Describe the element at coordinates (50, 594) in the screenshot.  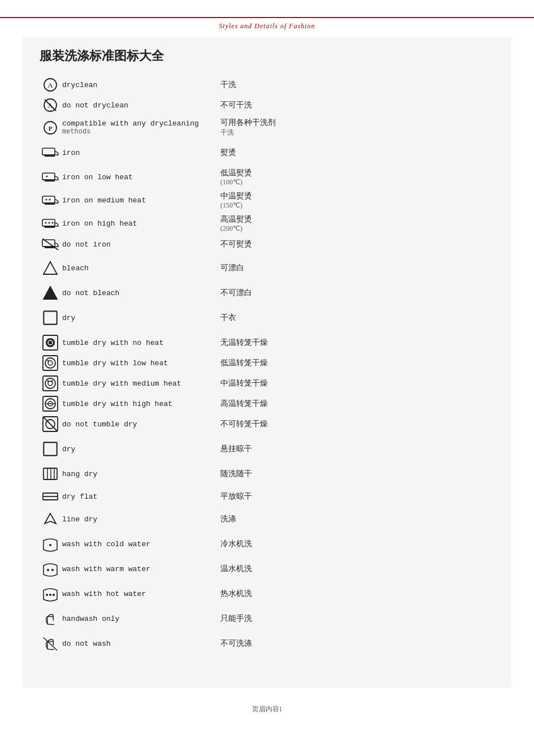
I see `wash-hot-icon` at that location.